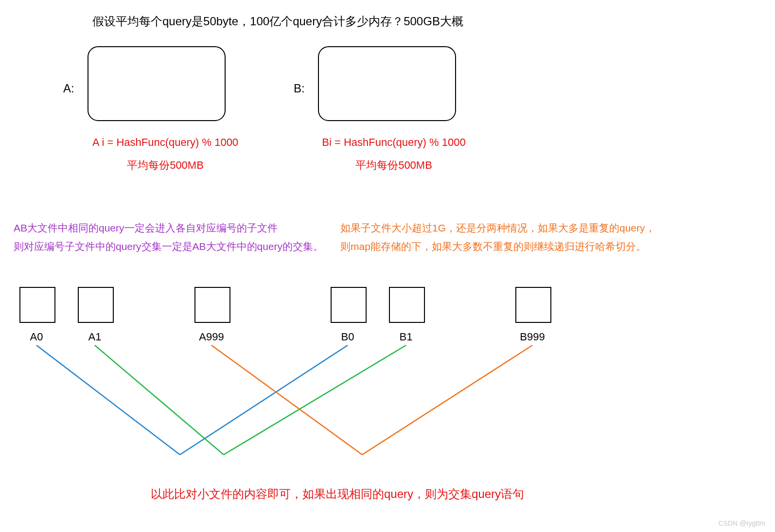 The height and width of the screenshot is (532, 775). I want to click on formula-b: Bi = HashFunc(query) % 1000, so click(394, 142).